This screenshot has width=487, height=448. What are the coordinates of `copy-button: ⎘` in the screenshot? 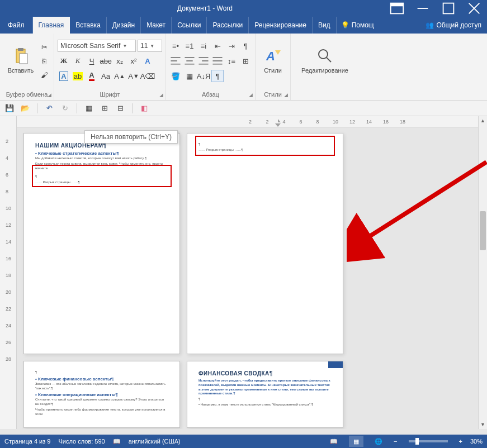 It's located at (44, 61).